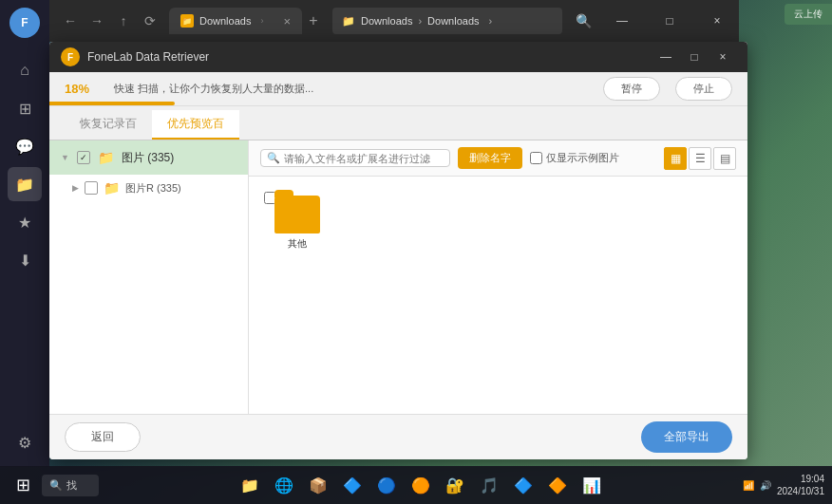 This screenshot has width=832, height=504. I want to click on address-sub: Downloads, so click(453, 21).